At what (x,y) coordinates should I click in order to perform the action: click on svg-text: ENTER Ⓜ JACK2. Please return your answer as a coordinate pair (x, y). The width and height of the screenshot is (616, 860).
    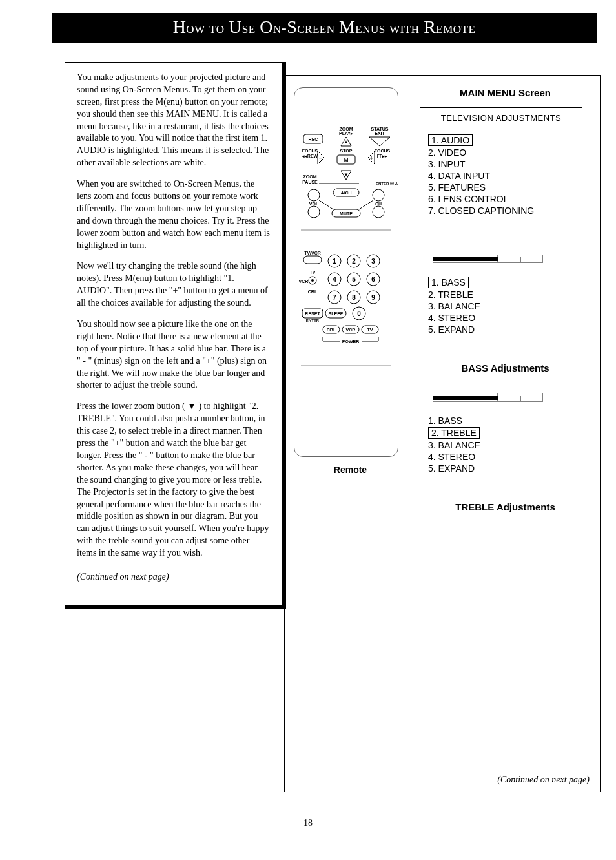
    Looking at the image, I should click on (387, 184).